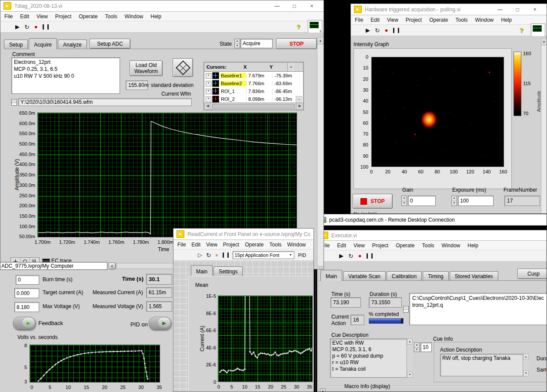 Image resolution: width=547 pixels, height=392 pixels. Describe the element at coordinates (183, 68) in the screenshot. I see `waveform-palette-button` at that location.